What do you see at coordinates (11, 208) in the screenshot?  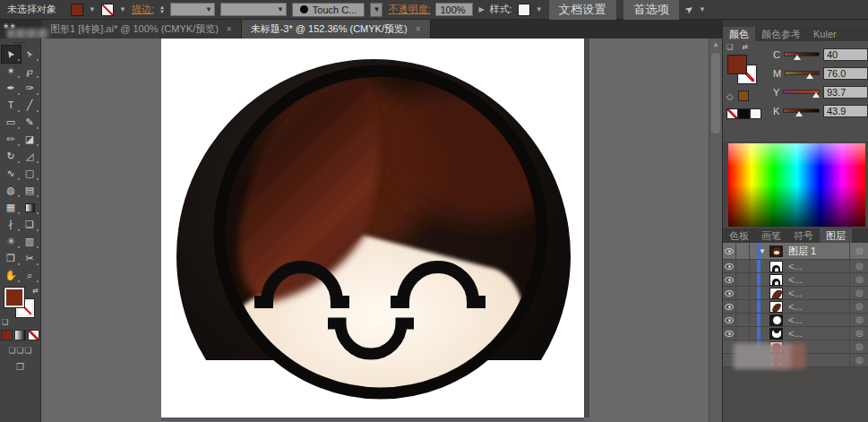 I see `mesh-tool: ▦` at bounding box center [11, 208].